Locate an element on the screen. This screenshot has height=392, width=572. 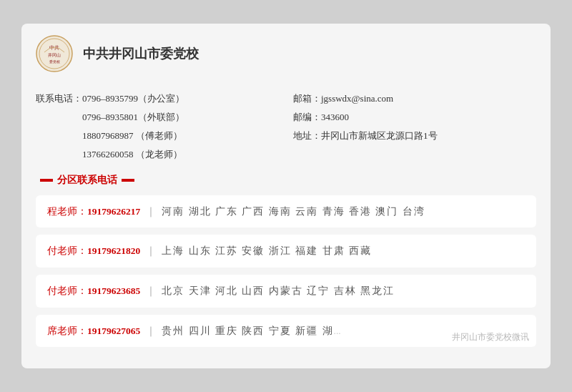
contact-box-2: 付老师：19179621820｜上海 山东 江苏 安徽 浙江 福建 甘肃 西藏 is located at coordinates (286, 251).